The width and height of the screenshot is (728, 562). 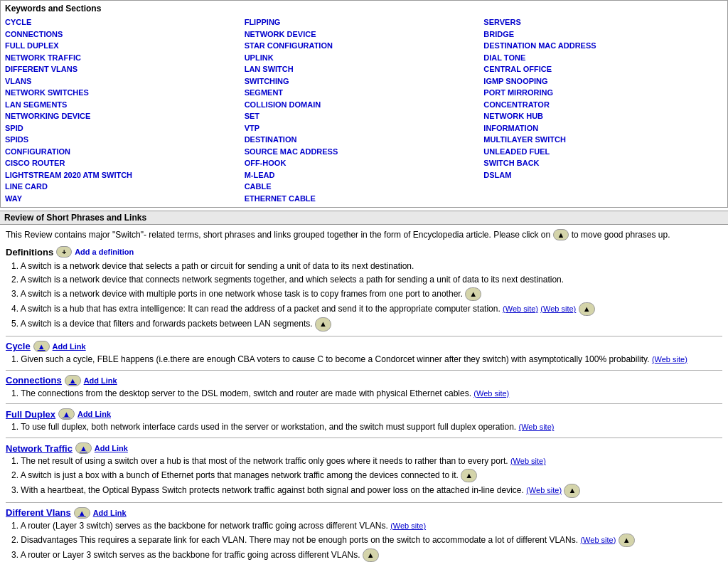 What do you see at coordinates (364, 70) in the screenshot?
I see `keyword-link: LAN SWITCH` at bounding box center [364, 70].